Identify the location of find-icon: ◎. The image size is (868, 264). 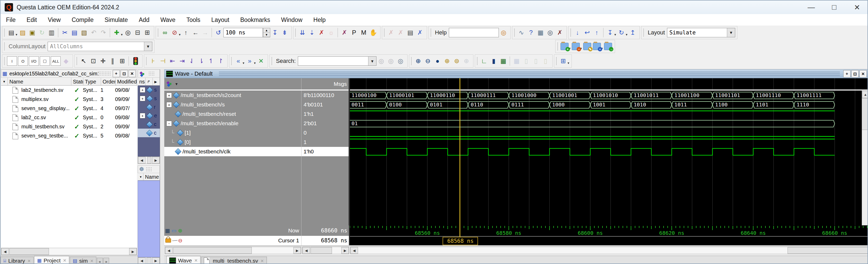
(128, 33).